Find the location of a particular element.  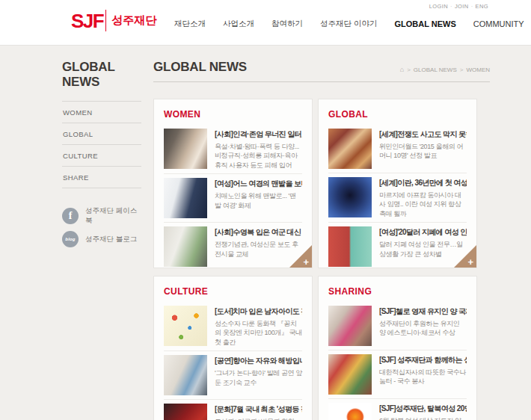

news-desc: 도서관+기록관+박물관 합친 '라키비움' 형태 is located at coordinates (259, 419).